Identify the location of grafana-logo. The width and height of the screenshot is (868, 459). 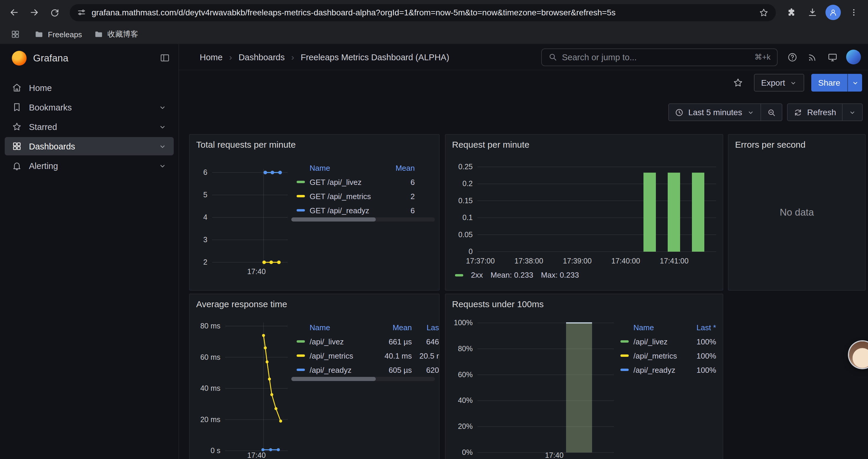
(19, 58).